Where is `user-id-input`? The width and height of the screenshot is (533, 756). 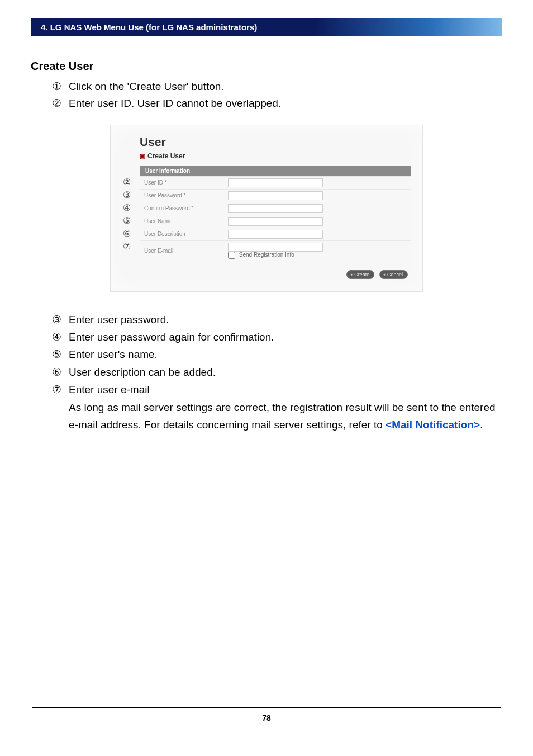
user-id-input is located at coordinates (275, 183).